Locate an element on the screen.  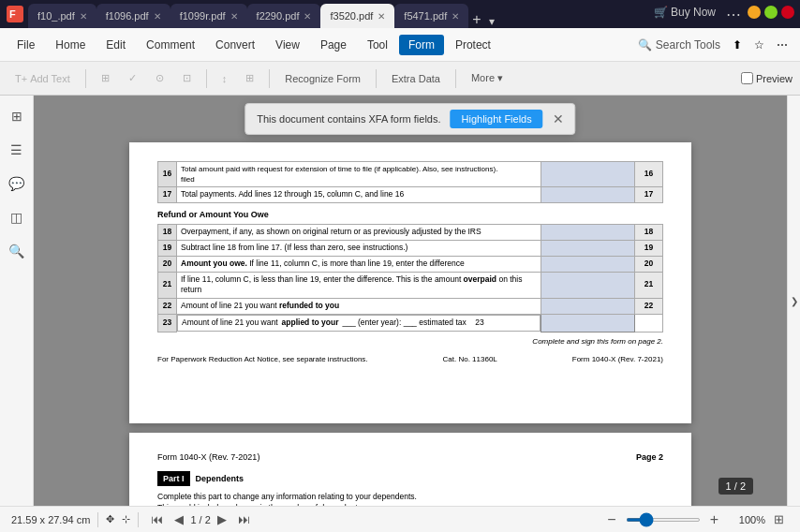
tab-f1099r: f1099r.pdf ✕ is located at coordinates (209, 16).